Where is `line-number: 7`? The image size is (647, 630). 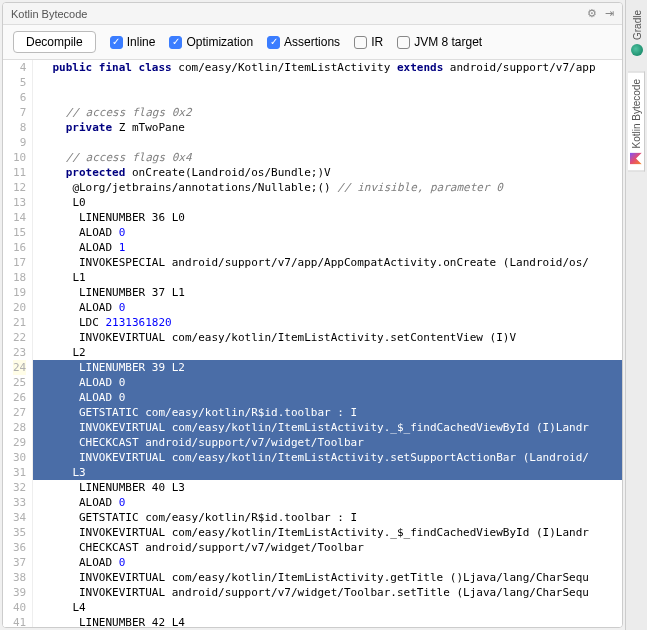 line-number: 7 is located at coordinates (20, 112).